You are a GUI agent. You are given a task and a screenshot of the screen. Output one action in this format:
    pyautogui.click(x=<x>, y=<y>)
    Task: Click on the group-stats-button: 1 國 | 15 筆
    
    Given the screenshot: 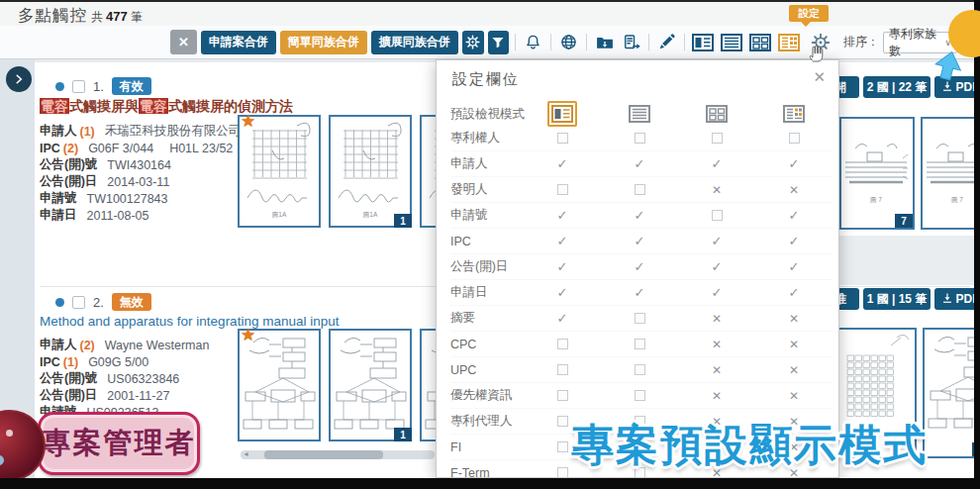 What is the action you would take?
    pyautogui.click(x=897, y=299)
    